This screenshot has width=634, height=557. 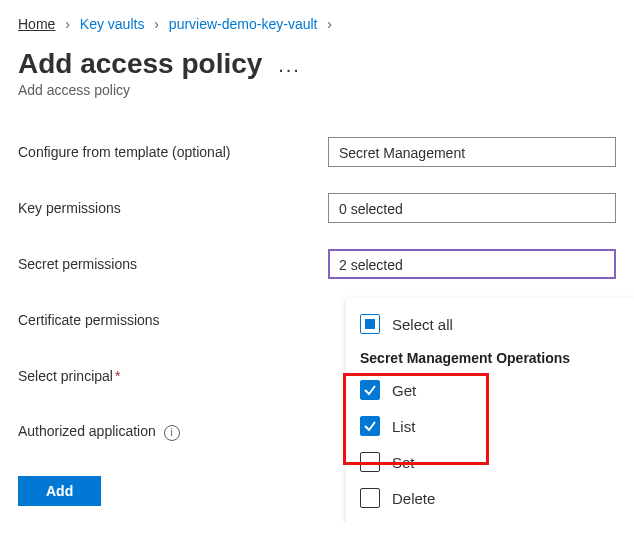 I want to click on key-permissions-select: 0 selected, so click(x=472, y=208).